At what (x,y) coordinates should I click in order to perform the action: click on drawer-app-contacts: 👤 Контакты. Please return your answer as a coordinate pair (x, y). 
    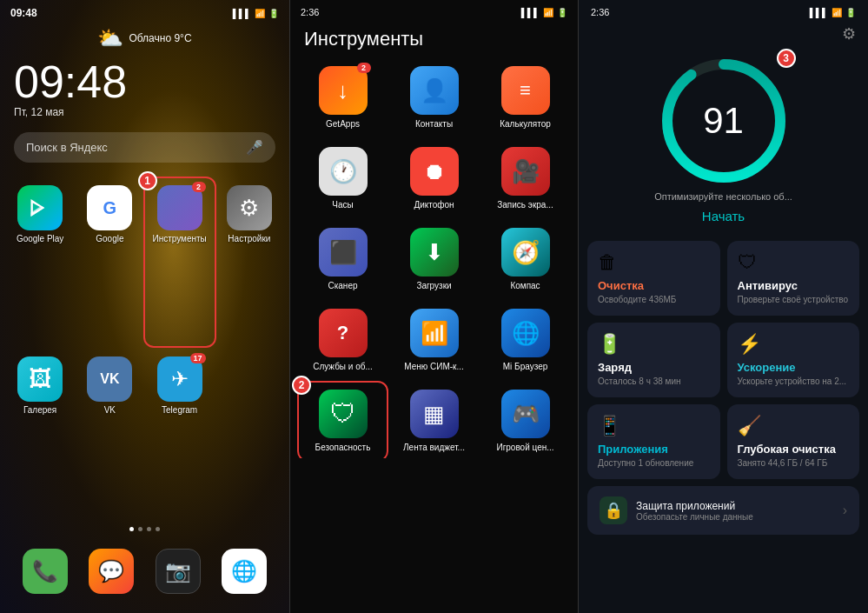
    Looking at the image, I should click on (434, 97).